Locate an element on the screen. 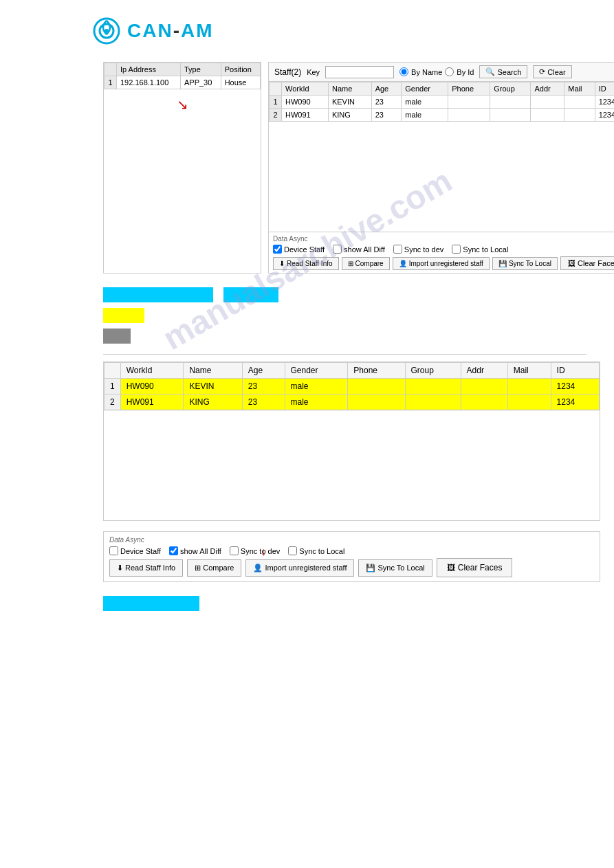 This screenshot has width=614, height=868. staff-col-mail: Mail is located at coordinates (580, 89).